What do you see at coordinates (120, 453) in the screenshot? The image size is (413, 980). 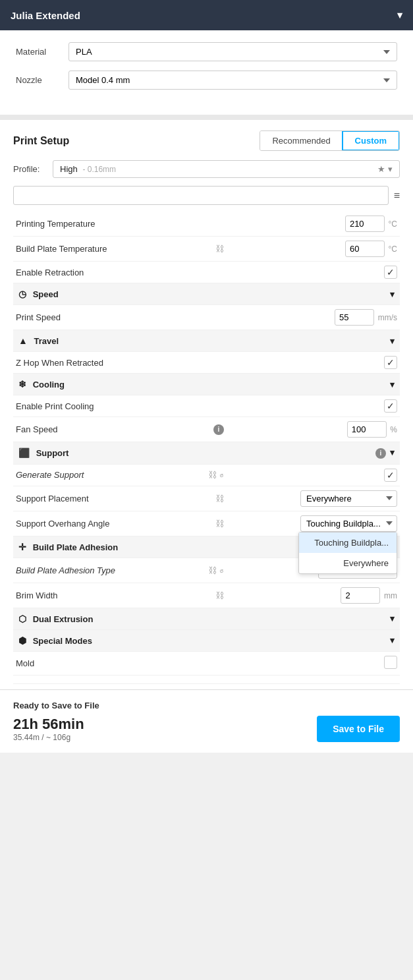 I see `support-section-label: ⬛ Support` at bounding box center [120, 453].